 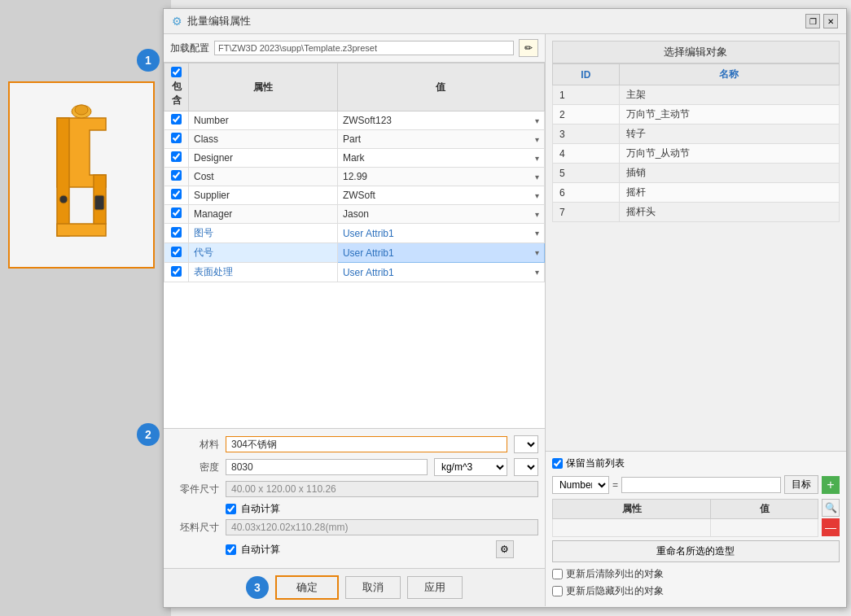 What do you see at coordinates (441, 140) in the screenshot?
I see `attr-value-cell: Part ▾` at bounding box center [441, 140].